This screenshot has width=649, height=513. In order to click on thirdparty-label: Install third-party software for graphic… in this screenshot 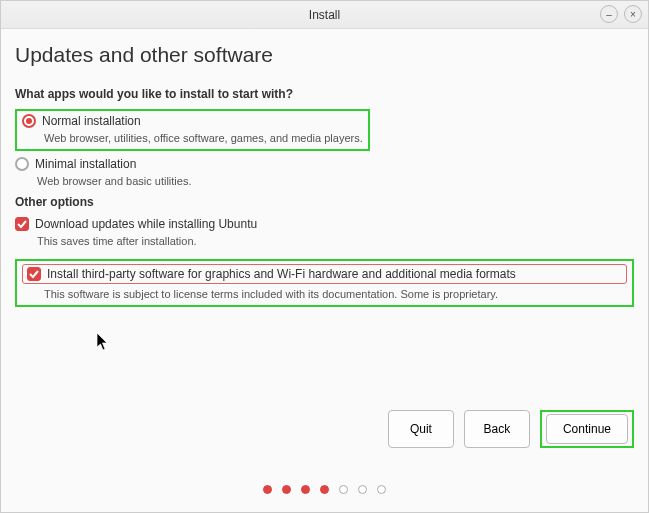, I will do `click(282, 274)`.